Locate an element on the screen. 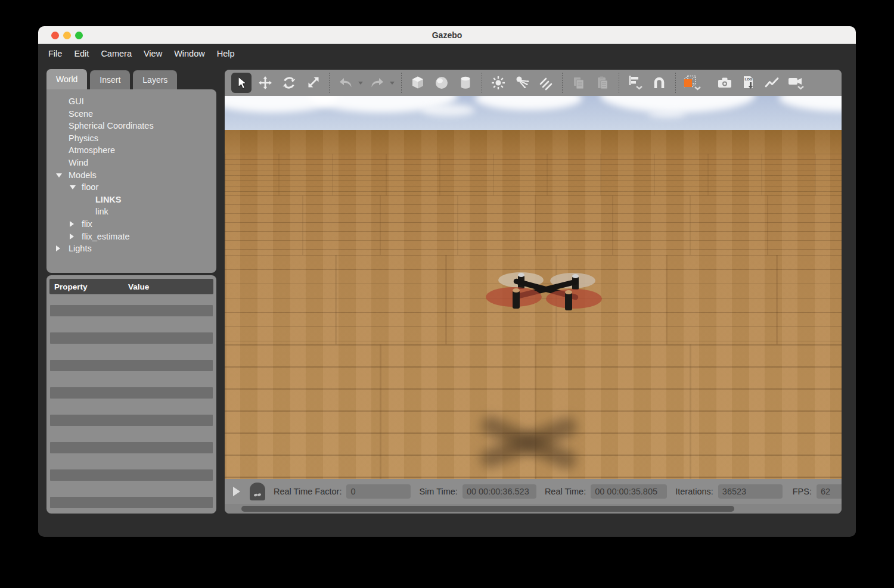 Image resolution: width=894 pixels, height=588 pixels. menu-file: File is located at coordinates (55, 54).